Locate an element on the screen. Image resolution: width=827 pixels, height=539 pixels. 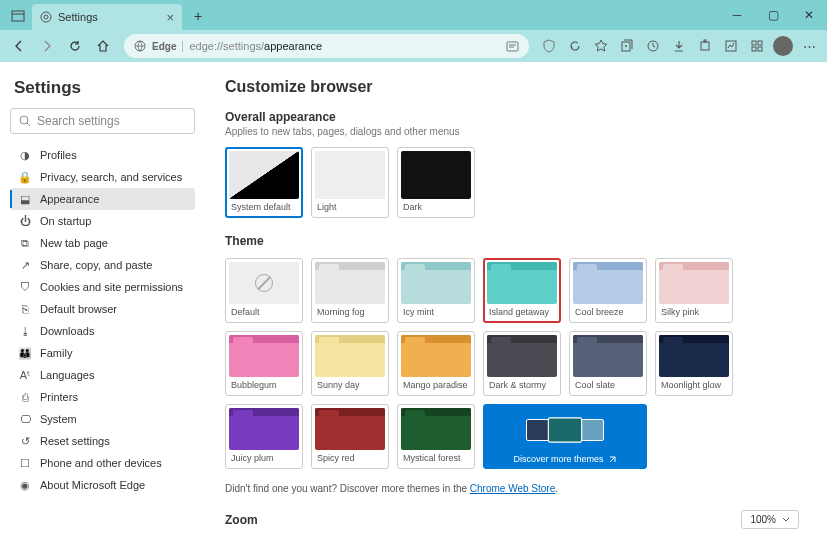
nav-label: System is located at coordinates (58, 419).